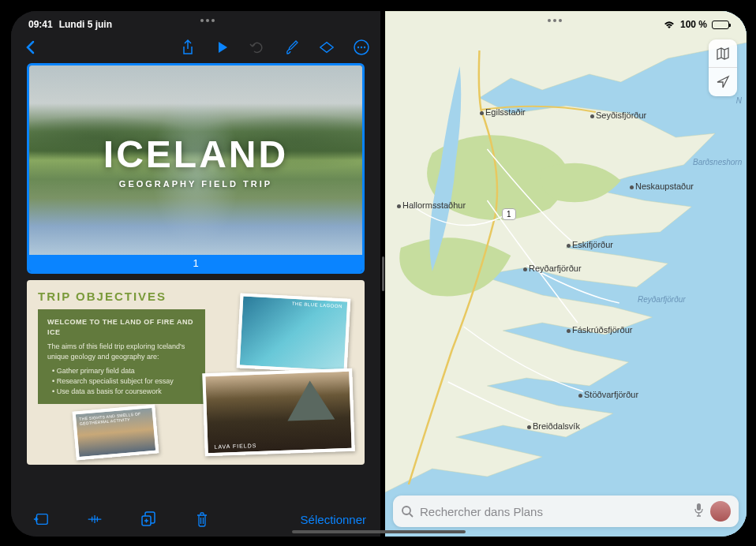 This screenshot has width=756, height=546. What do you see at coordinates (30, 47) in the screenshot?
I see `back-button` at bounding box center [30, 47].